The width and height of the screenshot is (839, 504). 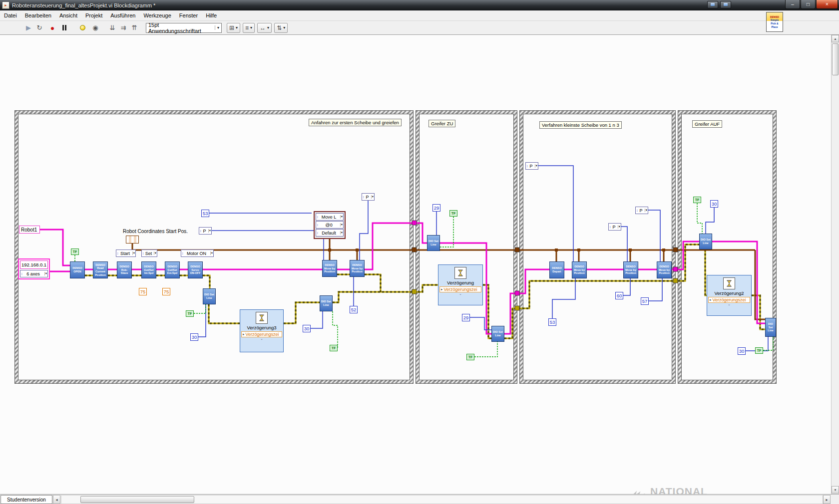 I want to click on ring-start: ↕ Start ▾, so click(x=126, y=253).